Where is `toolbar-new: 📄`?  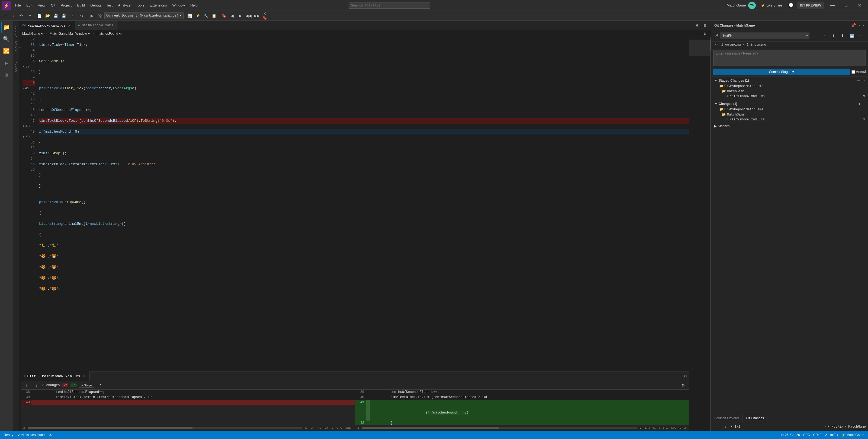
toolbar-new: 📄 is located at coordinates (39, 16).